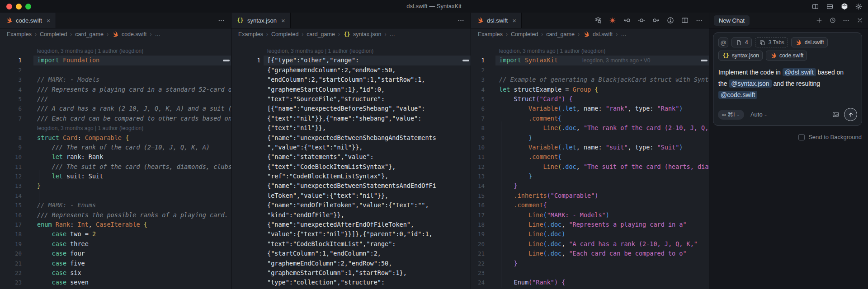  I want to click on breadcrumb-file: dsl.swift, so click(598, 34).